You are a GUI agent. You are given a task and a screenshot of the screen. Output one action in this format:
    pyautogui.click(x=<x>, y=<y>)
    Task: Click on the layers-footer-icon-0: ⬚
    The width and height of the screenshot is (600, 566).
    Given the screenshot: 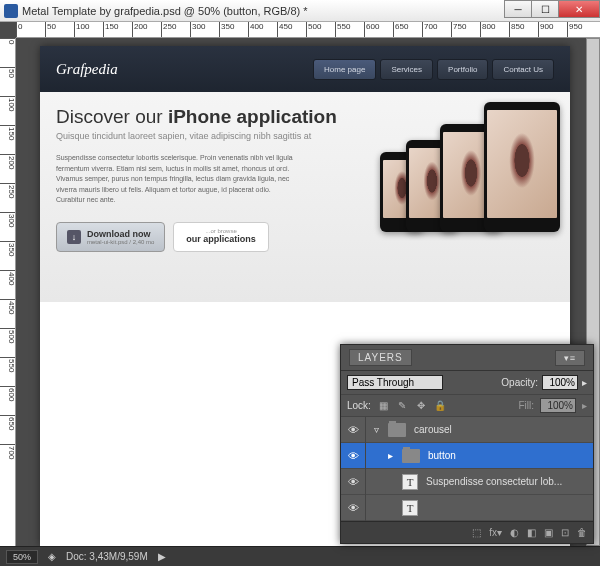 What is the action you would take?
    pyautogui.click(x=476, y=532)
    